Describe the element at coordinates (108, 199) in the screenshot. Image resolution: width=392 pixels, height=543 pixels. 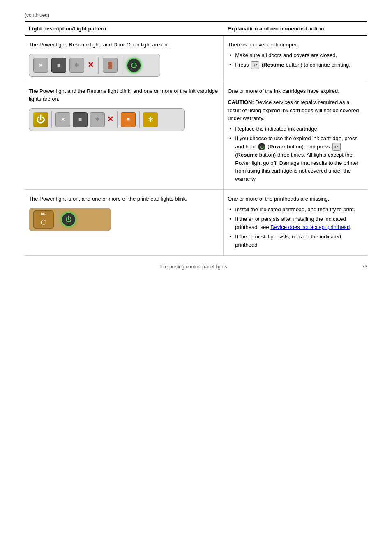
I see `row3-description-text: The Power light is on, and one or more o…` at that location.